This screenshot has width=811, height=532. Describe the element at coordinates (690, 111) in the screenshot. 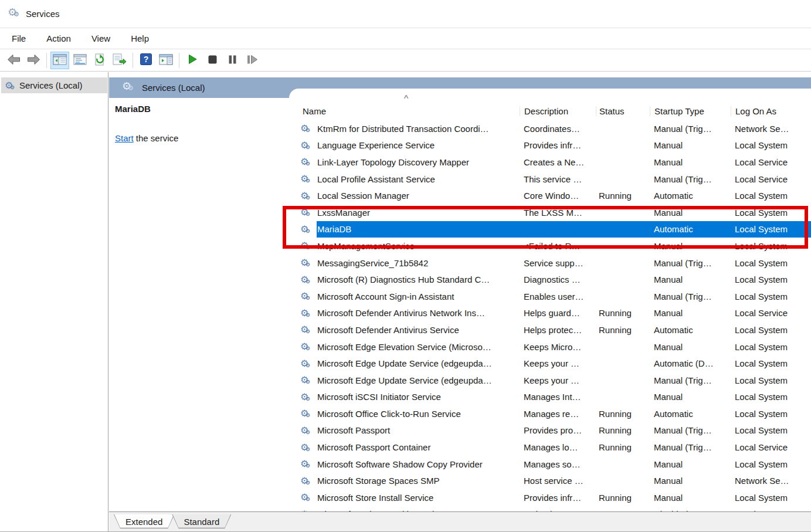

I see `column-header-startup-type: Startup Type` at that location.